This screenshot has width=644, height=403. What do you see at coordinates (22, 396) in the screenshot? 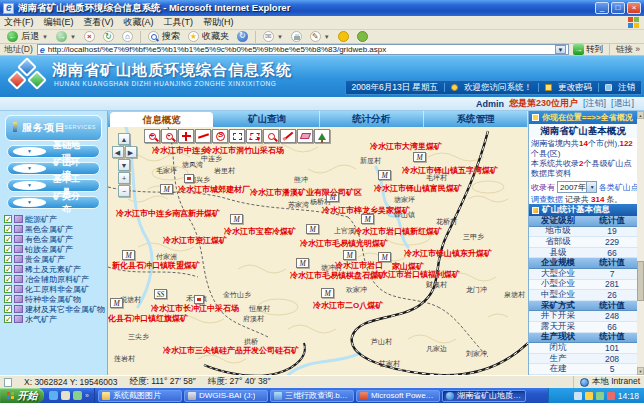
I see `start-button: 开始` at bounding box center [22, 396].